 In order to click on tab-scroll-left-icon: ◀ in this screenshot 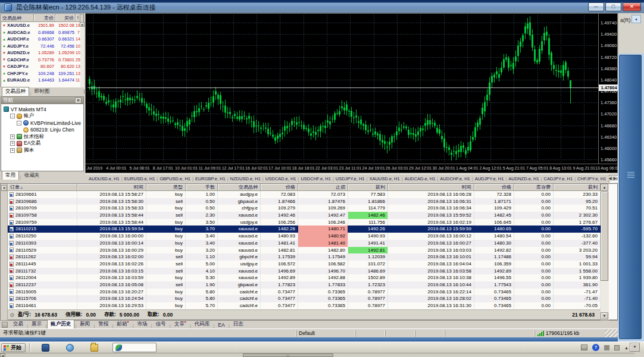, I will do `click(609, 178)`.